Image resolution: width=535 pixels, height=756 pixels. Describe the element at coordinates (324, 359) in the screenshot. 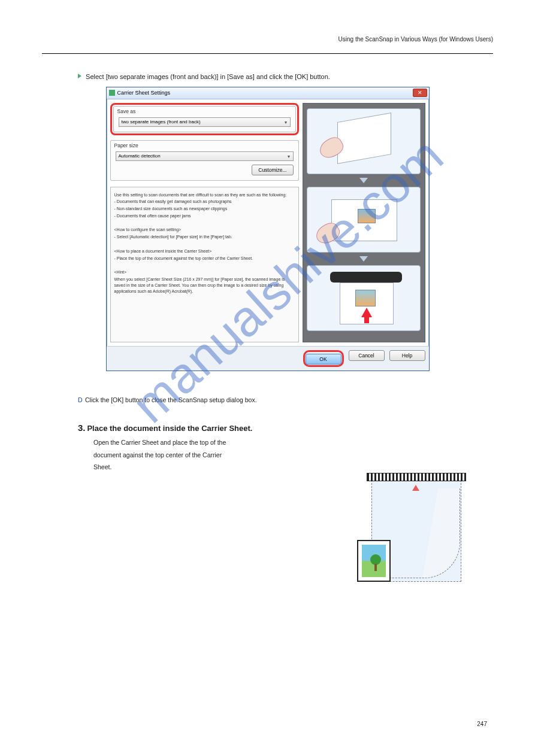

I see `ok-highlight: OK` at that location.